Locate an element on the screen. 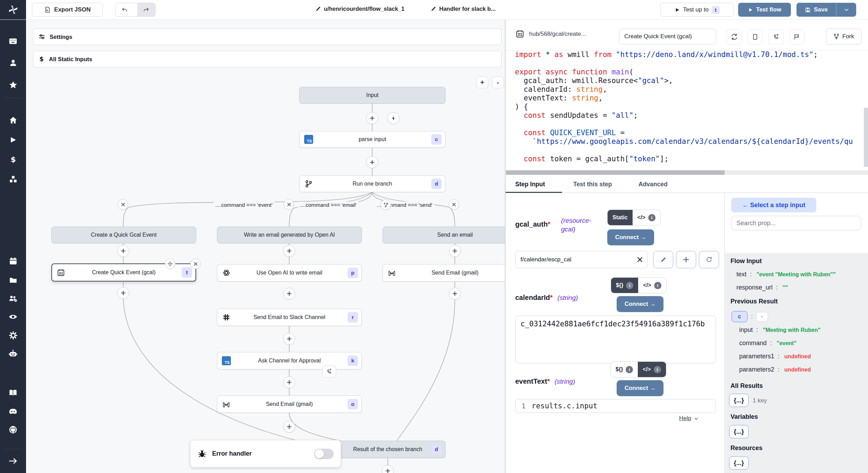 The width and height of the screenshot is (868, 473). openai-step-node: Use Open AI to write email p is located at coordinates (290, 273).